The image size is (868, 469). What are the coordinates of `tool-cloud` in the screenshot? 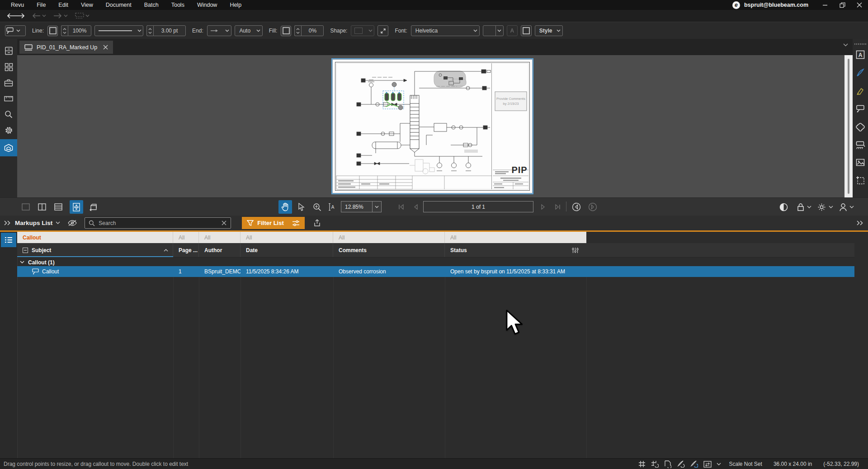 It's located at (860, 127).